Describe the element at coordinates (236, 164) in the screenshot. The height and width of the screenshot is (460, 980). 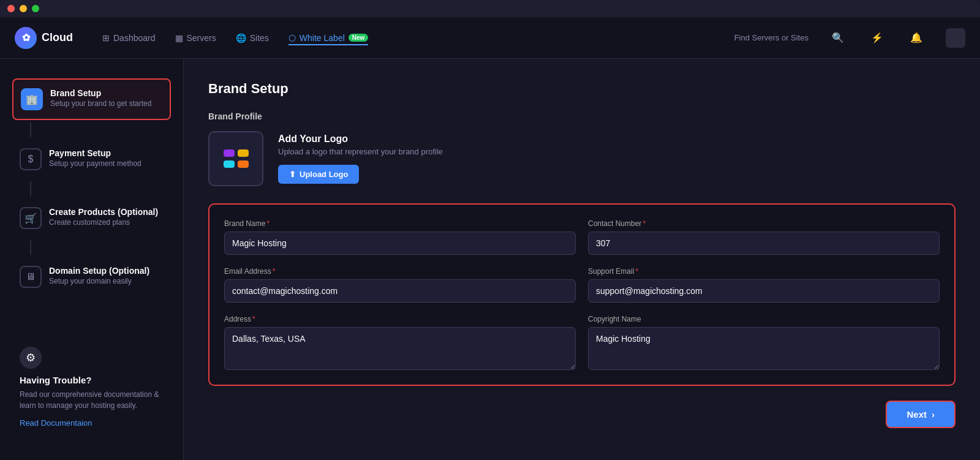
I see `logo-row-bottom` at that location.